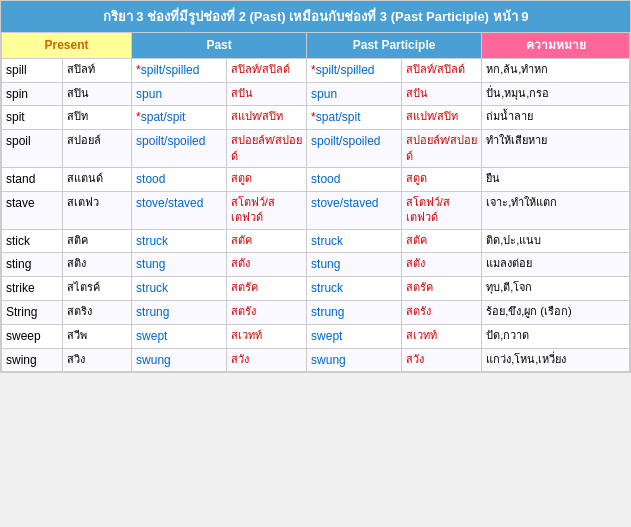 Image resolution: width=631 pixels, height=527 pixels. What do you see at coordinates (266, 312) in the screenshot?
I see `past-th: สตรัง` at bounding box center [266, 312].